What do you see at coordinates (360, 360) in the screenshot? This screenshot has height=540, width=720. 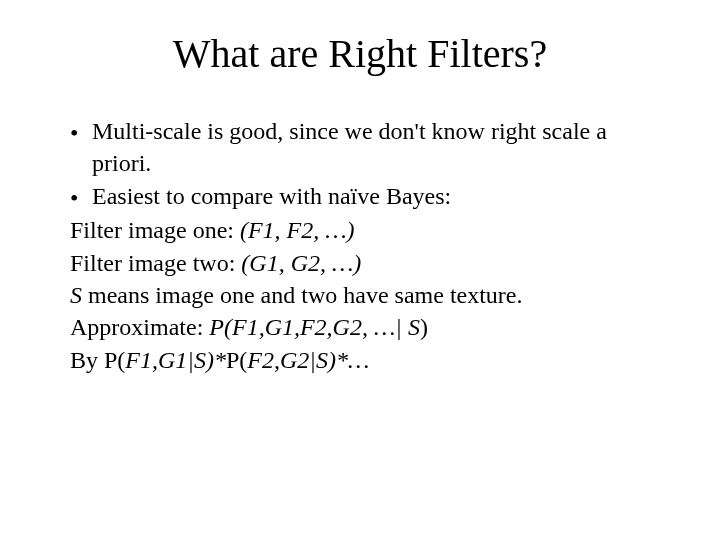 I see `body-line: By P(F1,G1|S)*P(F2,G2|S)*…` at bounding box center [360, 360].